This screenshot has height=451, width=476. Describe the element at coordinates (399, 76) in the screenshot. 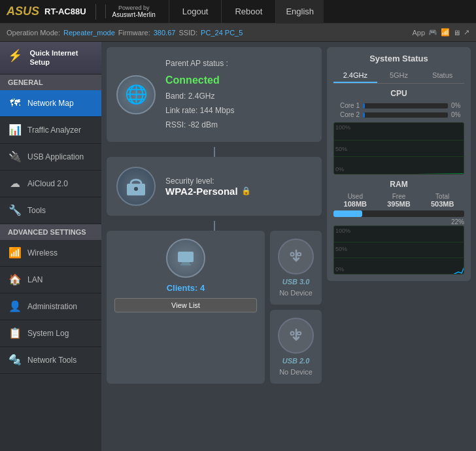

I see `freq-tabs: 2.4GHz 5GHz Status` at that location.